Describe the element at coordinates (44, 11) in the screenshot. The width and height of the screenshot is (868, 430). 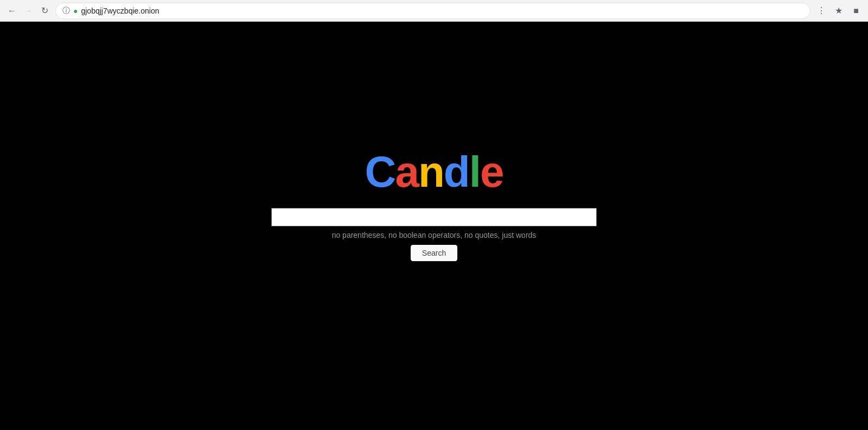
I see `reload-button: ↻` at that location.